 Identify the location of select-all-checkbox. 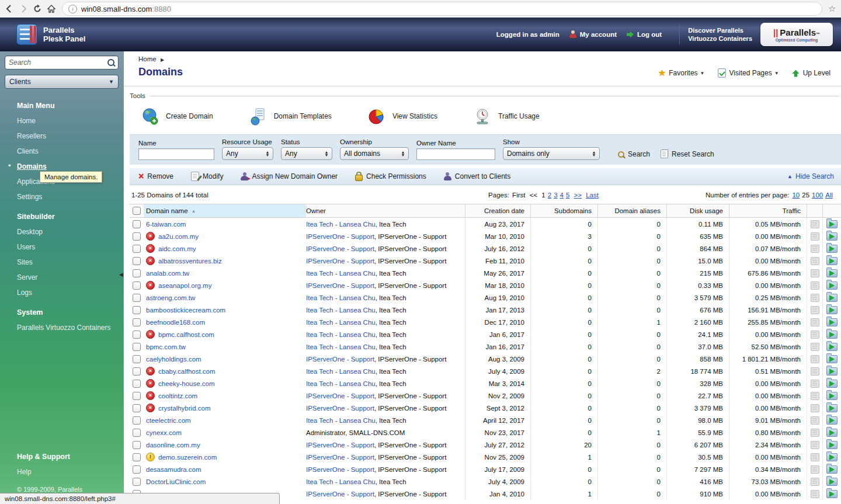
(137, 211).